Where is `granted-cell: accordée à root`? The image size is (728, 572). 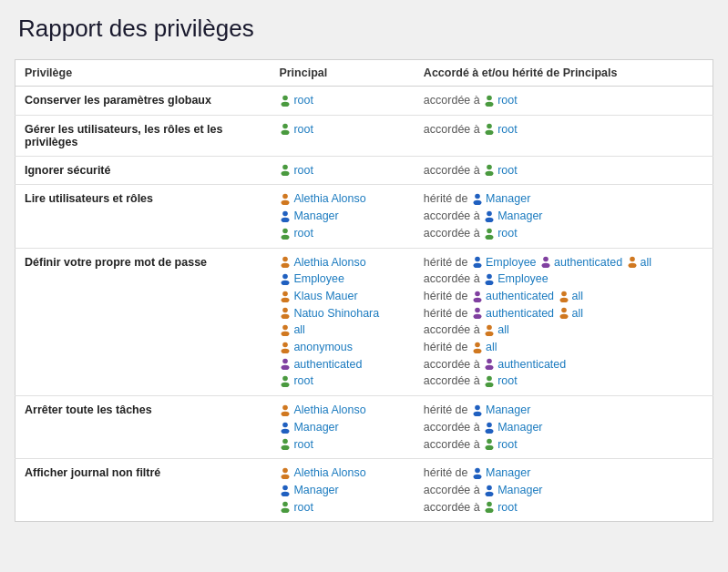 granted-cell: accordée à root is located at coordinates (564, 384).